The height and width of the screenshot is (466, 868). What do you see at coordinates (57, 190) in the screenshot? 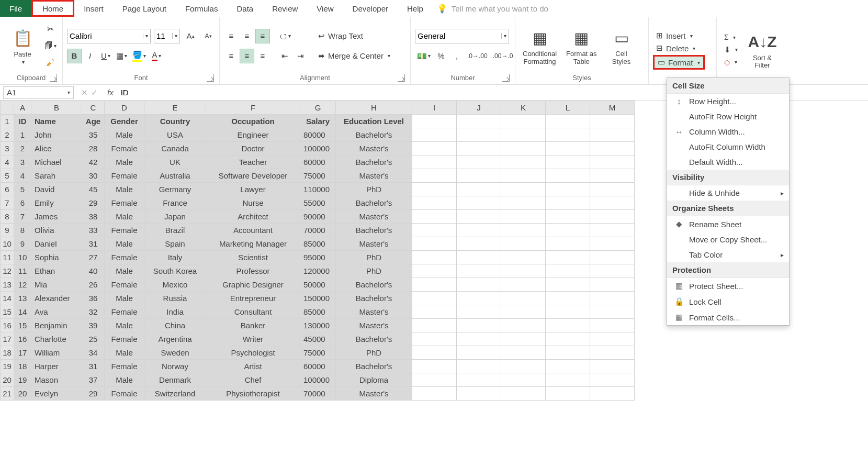
I see `cell: David` at bounding box center [57, 190].